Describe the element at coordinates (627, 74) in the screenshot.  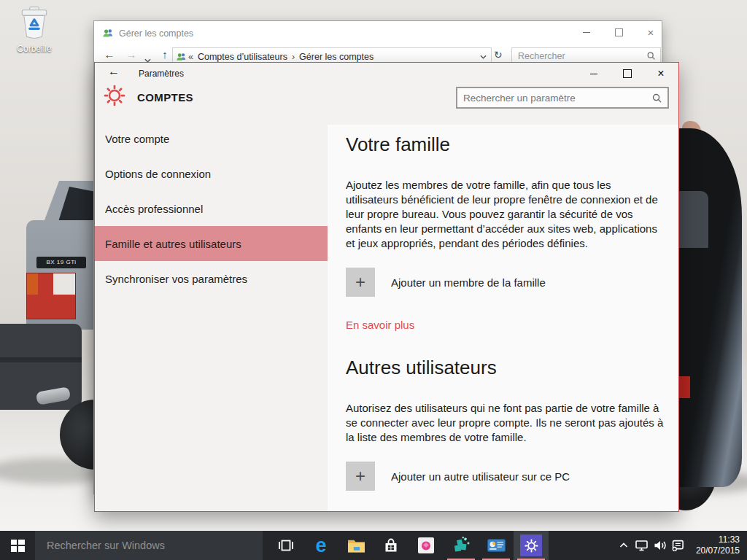
I see `settings-maximize-button` at that location.